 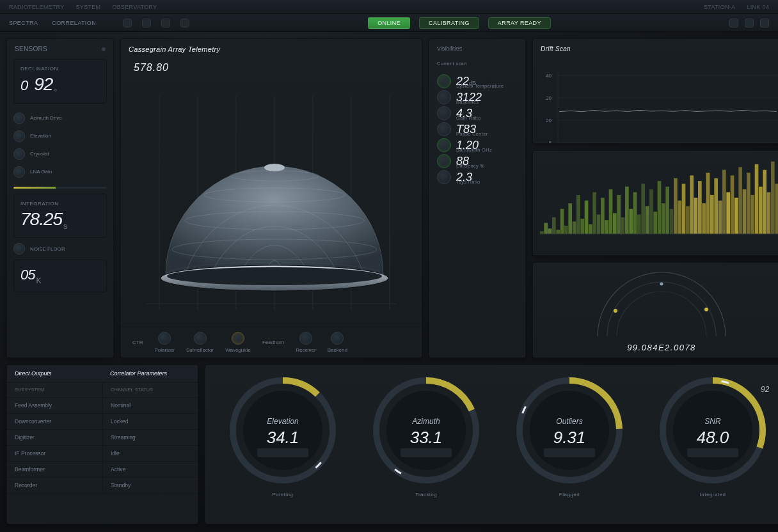 I want to click on sidebar: SENSORS DECLINATION 0 92° Azimuth Drive …, so click(x=60, y=198).